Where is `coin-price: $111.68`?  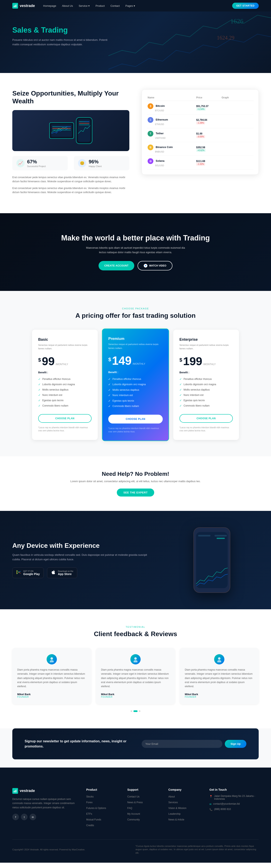
coin-price: $111.68 is located at coordinates (201, 161).